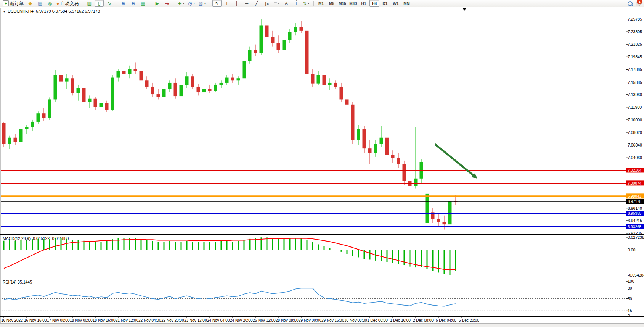 This screenshot has height=327, width=644. What do you see at coordinates (396, 3) in the screenshot?
I see `timeframe-W1: W1` at bounding box center [396, 3].